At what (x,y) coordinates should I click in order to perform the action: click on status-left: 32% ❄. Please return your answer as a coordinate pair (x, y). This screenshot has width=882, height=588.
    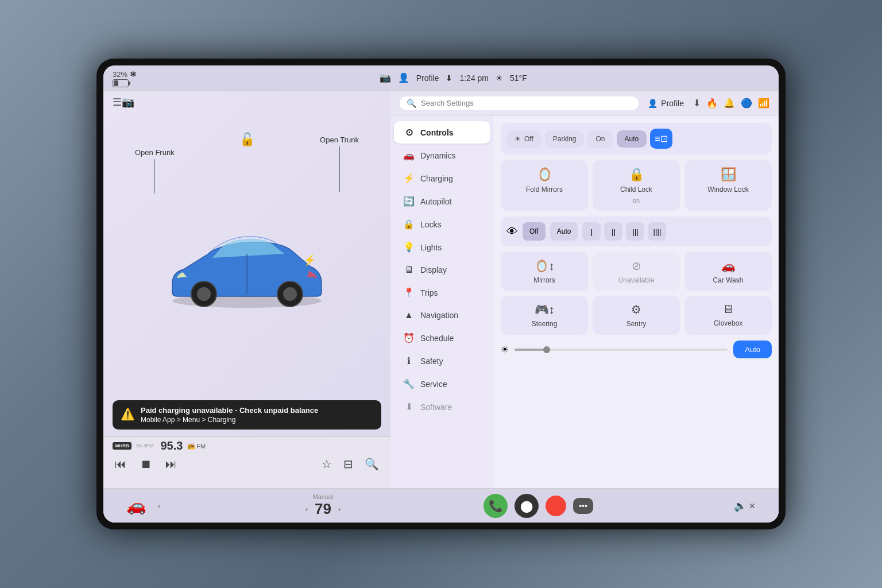
    Looking at the image, I should click on (125, 78).